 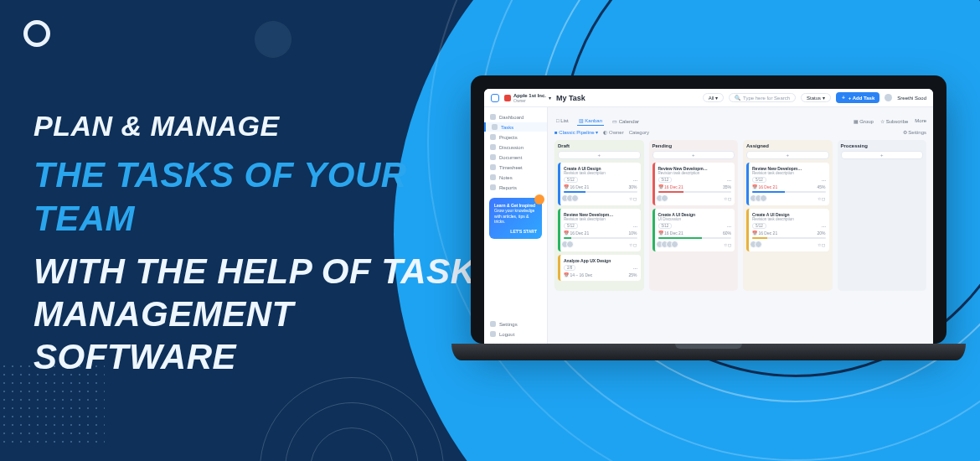 I want to click on status-filter: Status ▾, so click(x=816, y=97).